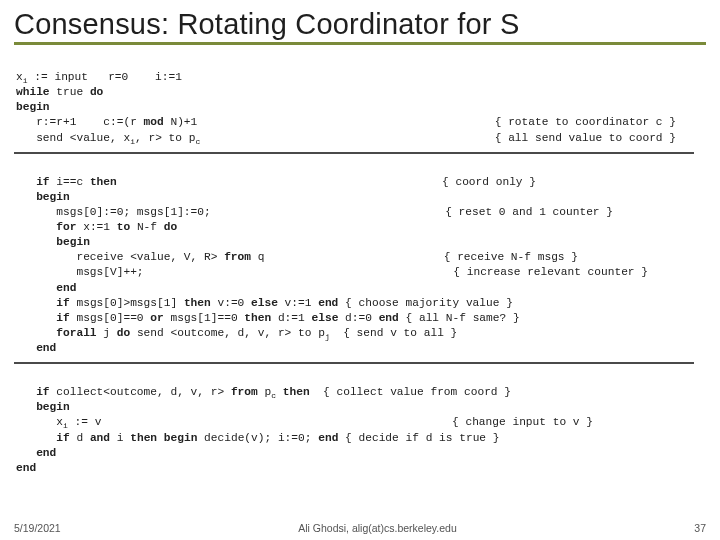 Image resolution: width=720 pixels, height=540 pixels. Describe the element at coordinates (80, 272) in the screenshot. I see `code-line: msgs[V]++;{ increase relevant counter }` at that location.